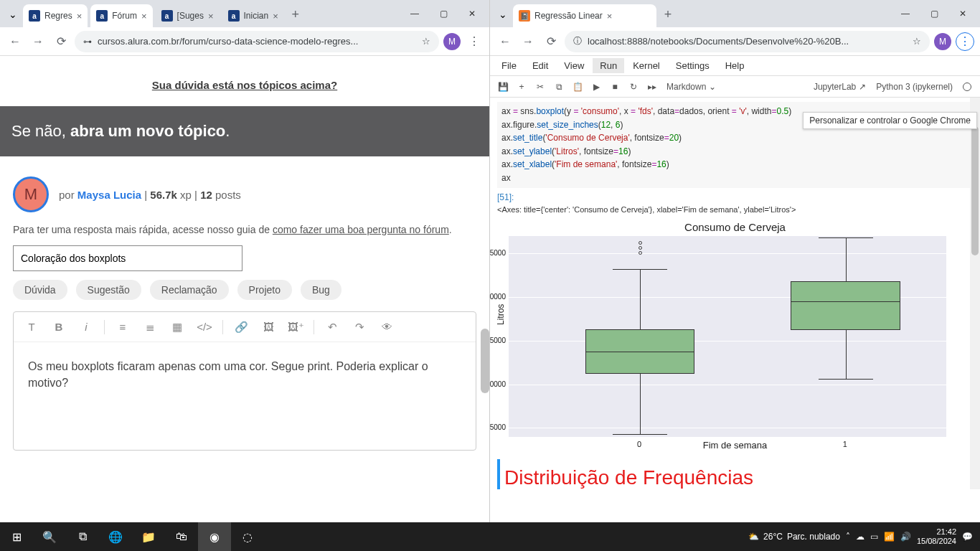  What do you see at coordinates (693, 66) in the screenshot?
I see `menu-settings: Settings` at bounding box center [693, 66].